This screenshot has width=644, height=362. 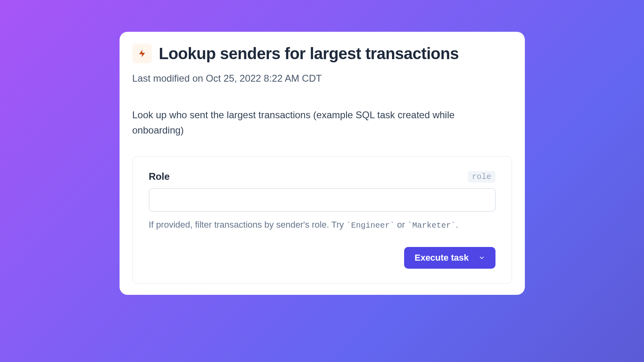 What do you see at coordinates (297, 122) in the screenshot?
I see `task-description: Look up who sent the largest transaction…` at bounding box center [297, 122].